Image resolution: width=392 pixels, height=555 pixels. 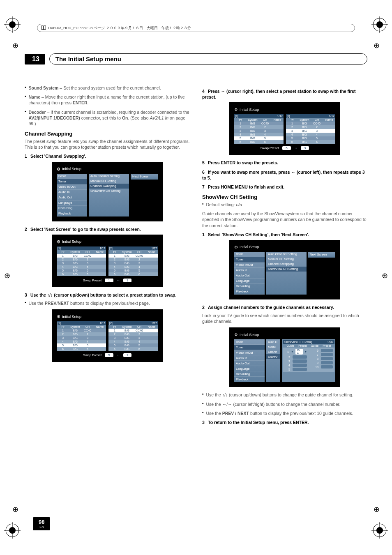 What do you see at coordinates (224, 404) in the screenshot?
I see `arrow-left-icon: ←` at bounding box center [224, 404].